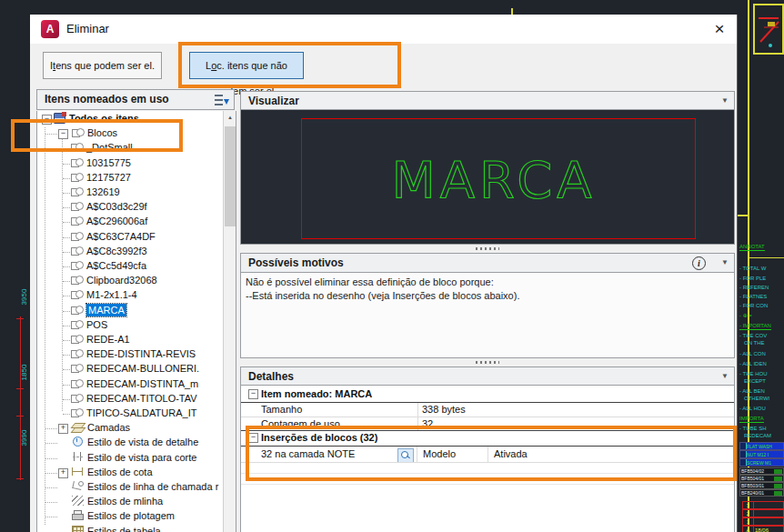  Describe the element at coordinates (120, 472) in the screenshot. I see `tree-item-label: Estilos de cota` at that location.